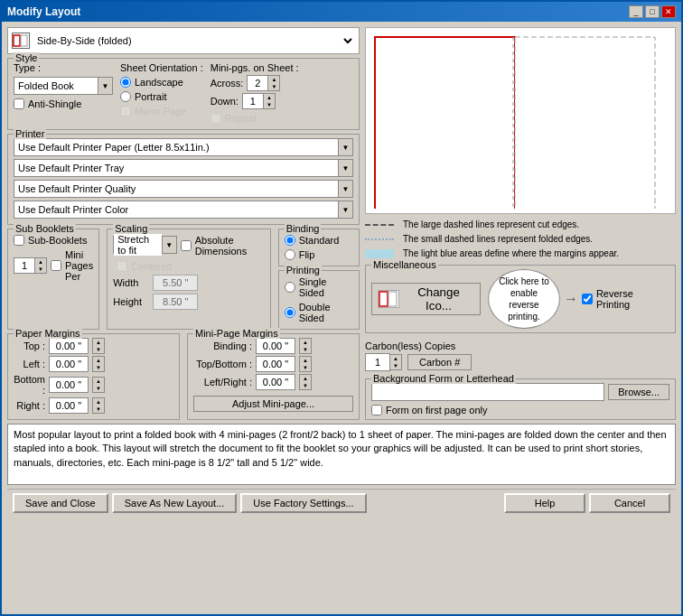 This screenshot has height=616, width=683. I want to click on quality-combo: Use Default Printer Quality ▼, so click(183, 189).